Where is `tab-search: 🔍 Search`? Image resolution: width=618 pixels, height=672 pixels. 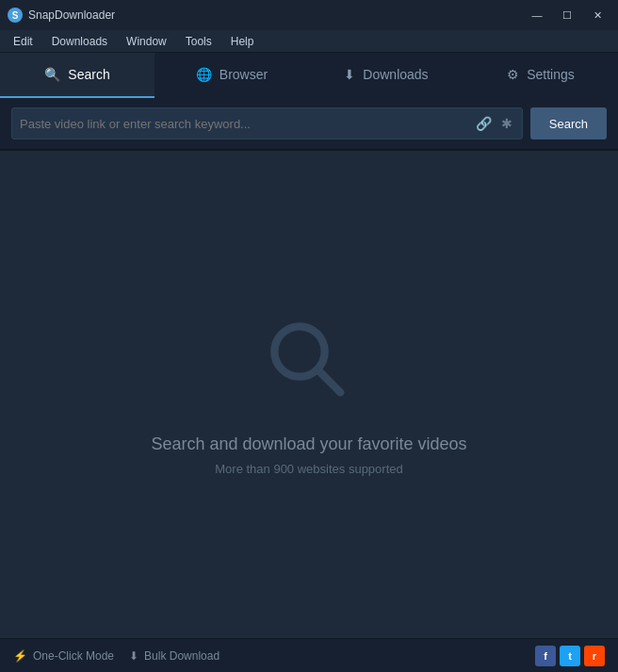
tab-search: 🔍 Search is located at coordinates (77, 75).